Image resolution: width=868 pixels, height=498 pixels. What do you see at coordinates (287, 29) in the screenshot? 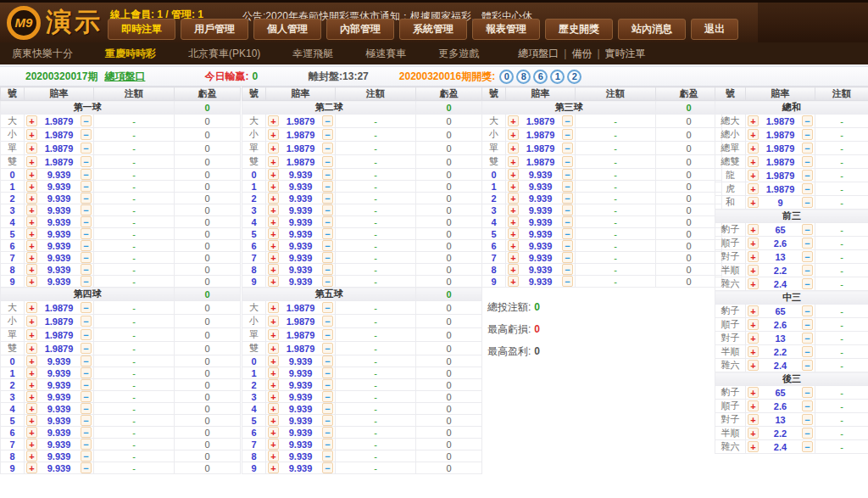
I see `main-nav-button: 個人管理` at bounding box center [287, 29].